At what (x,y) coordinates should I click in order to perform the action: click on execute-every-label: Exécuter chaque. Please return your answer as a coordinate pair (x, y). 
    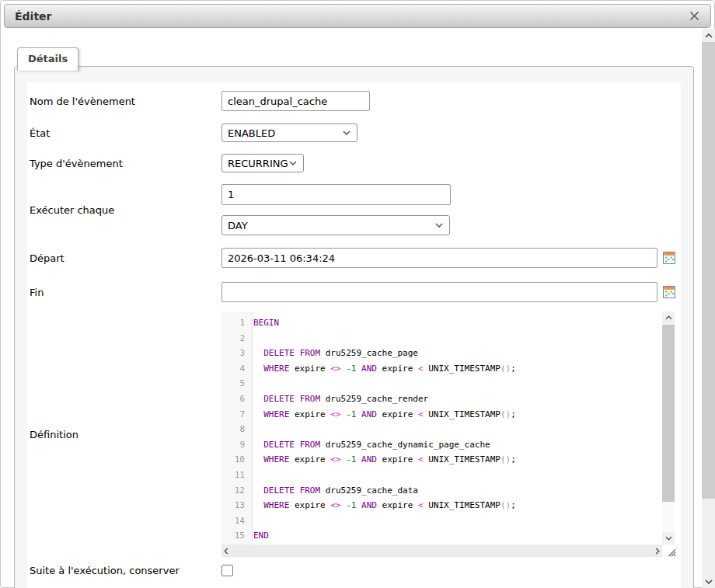
    Looking at the image, I should click on (126, 210).